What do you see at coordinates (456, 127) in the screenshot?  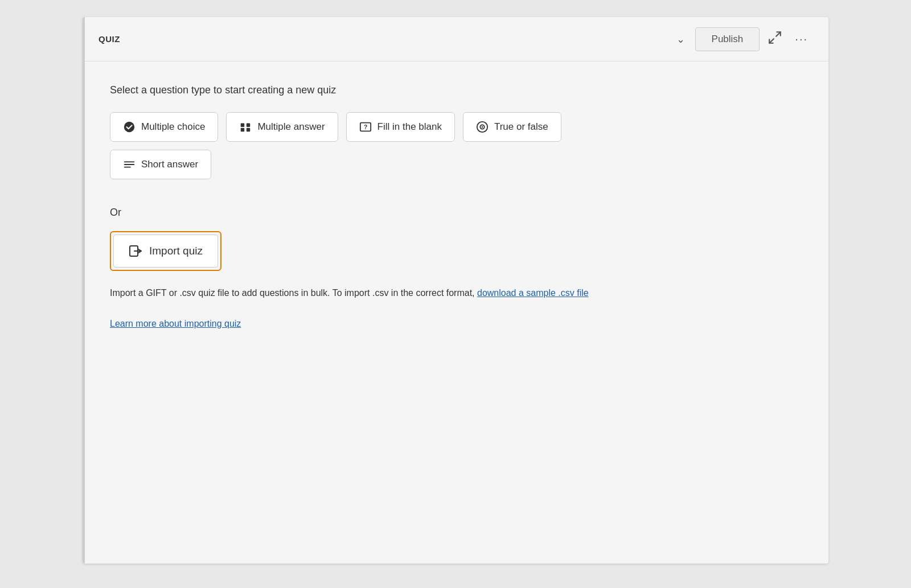 I see `question-types-row-1: Multiple choice Multiple answer` at bounding box center [456, 127].